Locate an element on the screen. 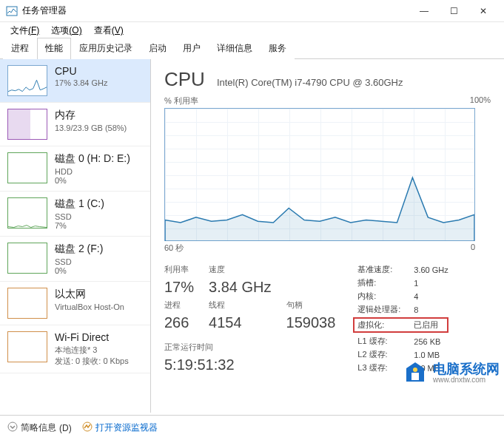 The image size is (504, 440). sidebar-item-label: 磁盘 2 (F:) is located at coordinates (99, 249).